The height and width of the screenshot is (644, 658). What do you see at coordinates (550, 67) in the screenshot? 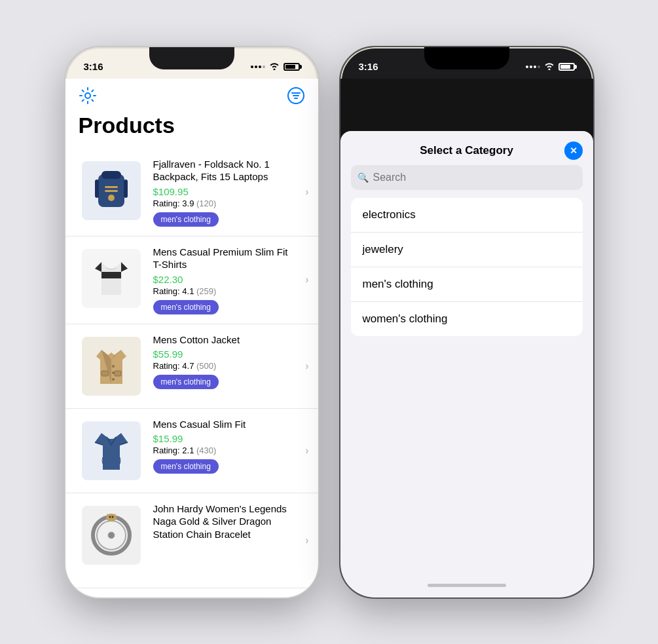
I see `status-icons-right` at bounding box center [550, 67].